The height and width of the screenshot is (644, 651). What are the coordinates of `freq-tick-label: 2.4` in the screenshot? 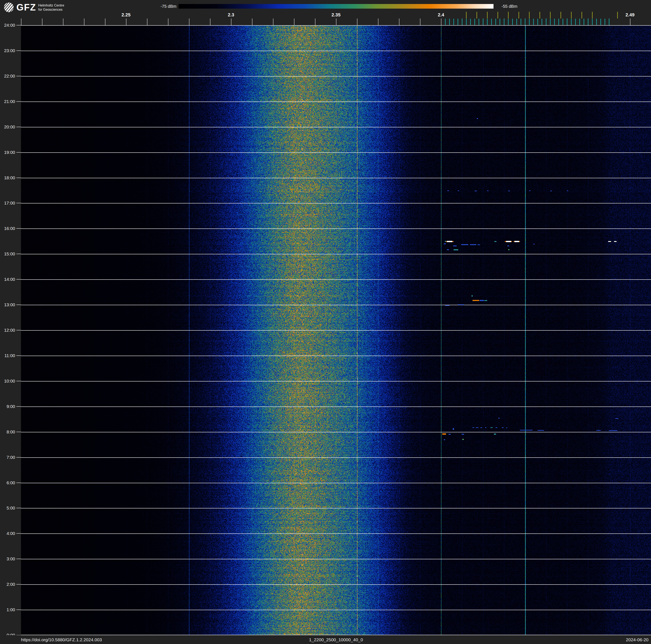 It's located at (441, 15).